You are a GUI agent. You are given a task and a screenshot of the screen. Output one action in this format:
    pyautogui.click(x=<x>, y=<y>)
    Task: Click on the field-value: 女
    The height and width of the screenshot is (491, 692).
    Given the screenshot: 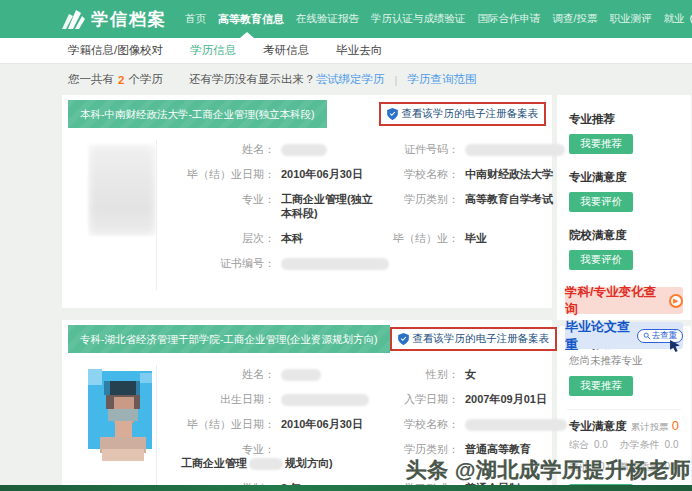 What is the action you would take?
    pyautogui.click(x=470, y=374)
    